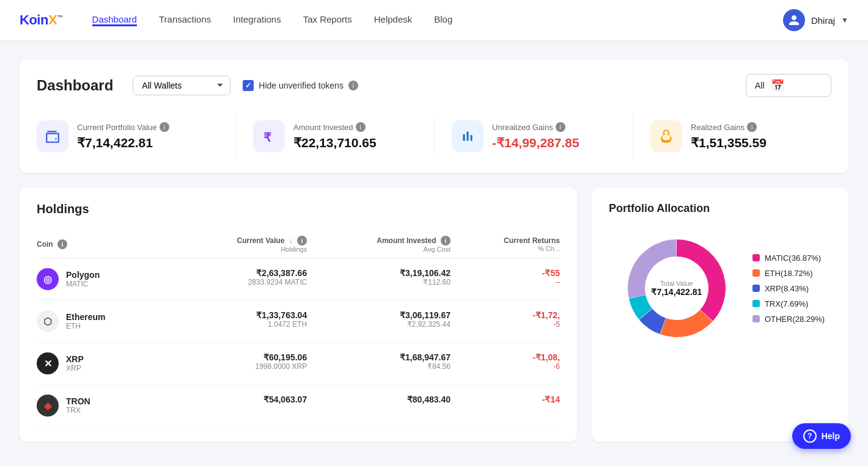 The height and width of the screenshot is (466, 868). Describe the element at coordinates (379, 366) in the screenshot. I see `avg-cost: ₹84.56` at that location.